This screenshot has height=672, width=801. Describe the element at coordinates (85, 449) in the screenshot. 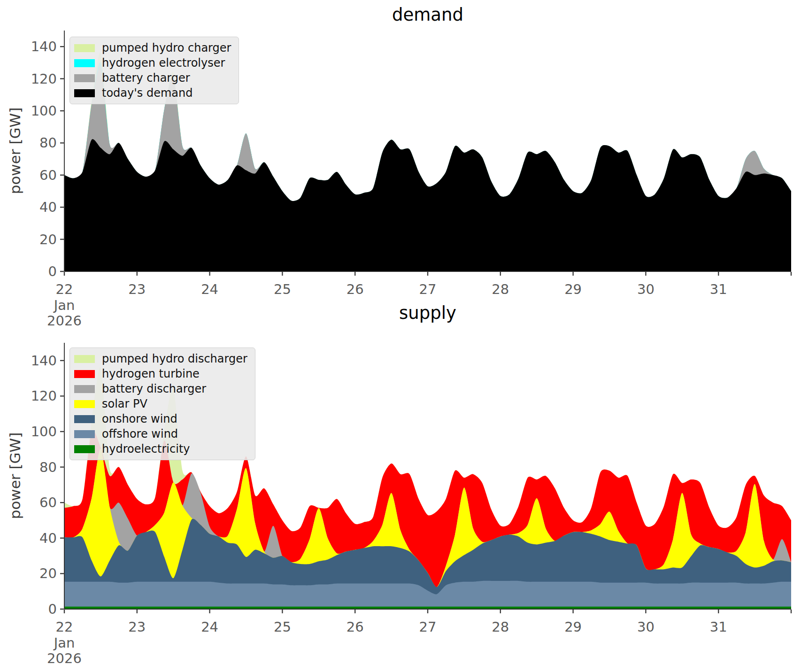

I see `hydroelectricity-swatch` at that location.